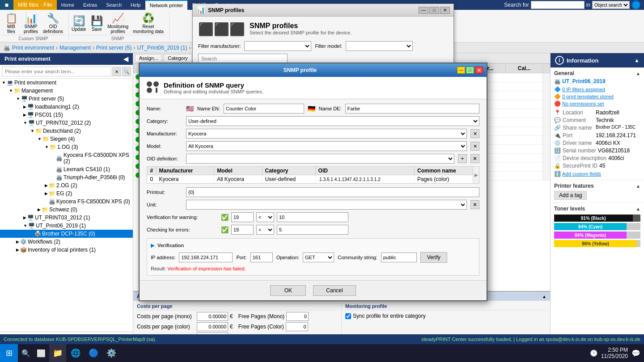 This screenshot has width=644, height=362. What do you see at coordinates (148, 58) in the screenshot?
I see `assign-tab: Assign...` at bounding box center [148, 58].